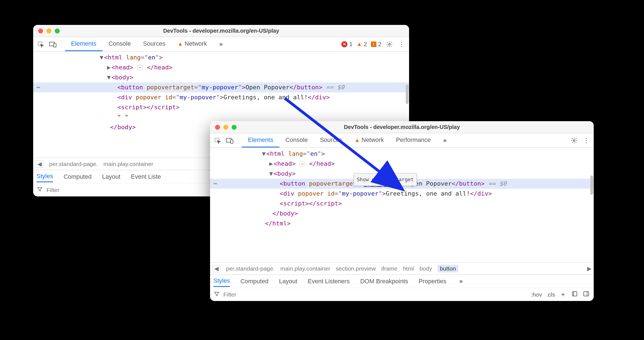  What do you see at coordinates (339, 141) in the screenshot?
I see `panel-tabs: Elements Console Sources ▲Network Perfor…` at bounding box center [339, 141].